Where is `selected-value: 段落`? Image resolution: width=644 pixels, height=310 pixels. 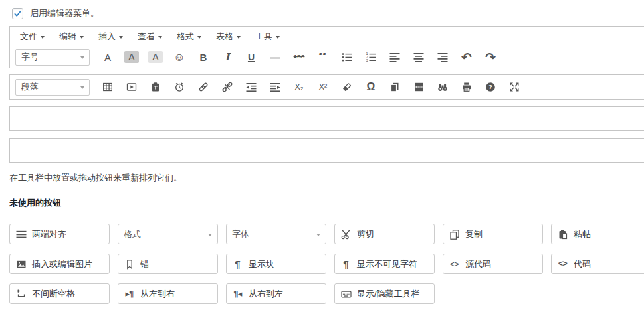
selected-value: 段落 is located at coordinates (30, 87).